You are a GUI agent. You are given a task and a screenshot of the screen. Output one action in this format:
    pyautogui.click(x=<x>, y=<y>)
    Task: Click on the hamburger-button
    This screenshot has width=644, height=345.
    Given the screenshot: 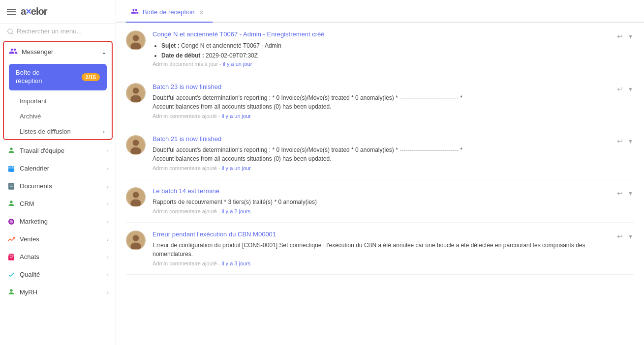 What is the action you would take?
    pyautogui.click(x=11, y=12)
    